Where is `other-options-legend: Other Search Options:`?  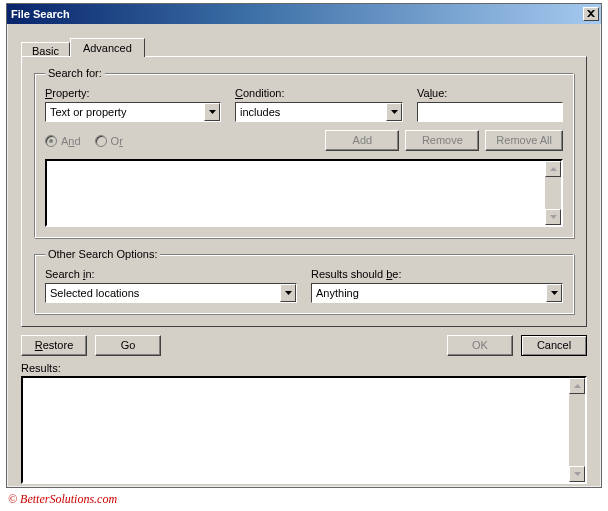 other-options-legend: Other Search Options: is located at coordinates (102, 254).